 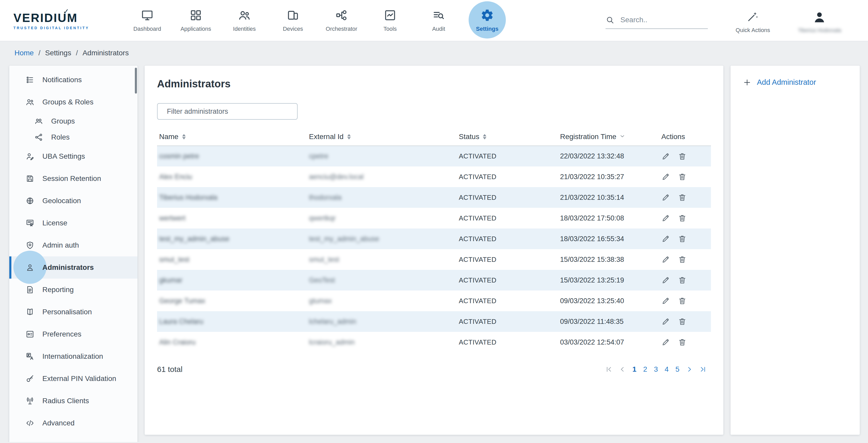 What do you see at coordinates (390, 21) in the screenshot?
I see `nav-item-tools: Tools` at bounding box center [390, 21].